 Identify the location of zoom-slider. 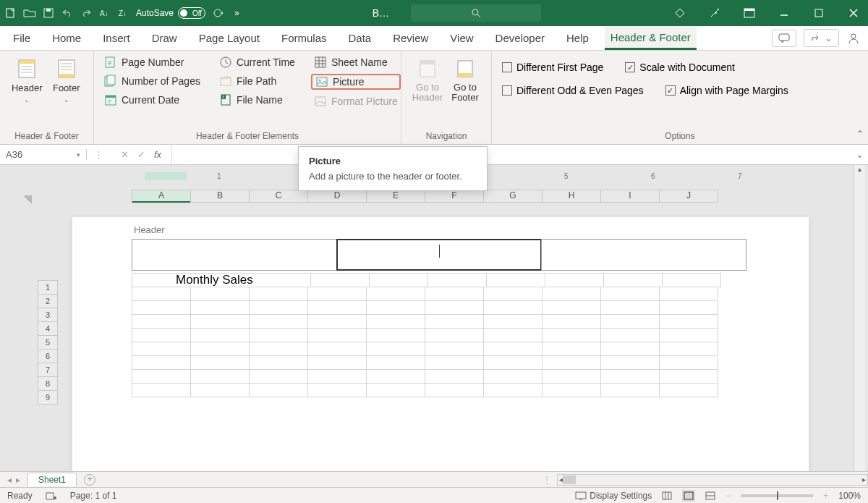
(777, 496).